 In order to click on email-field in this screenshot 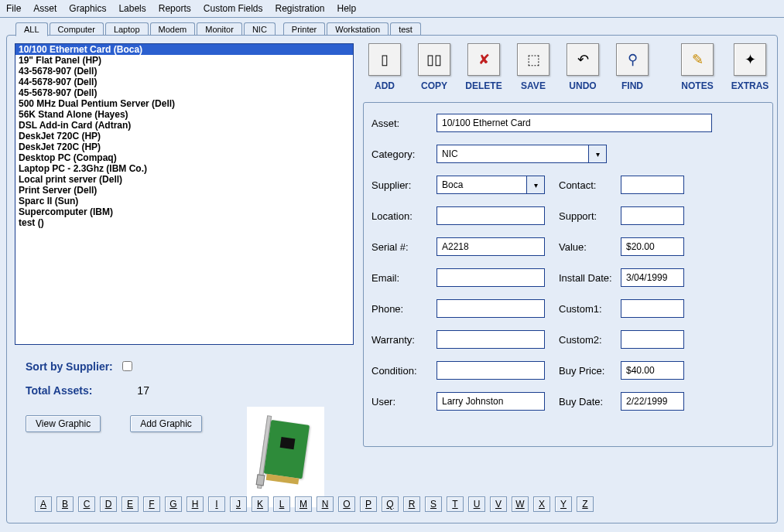, I will do `click(491, 278)`.